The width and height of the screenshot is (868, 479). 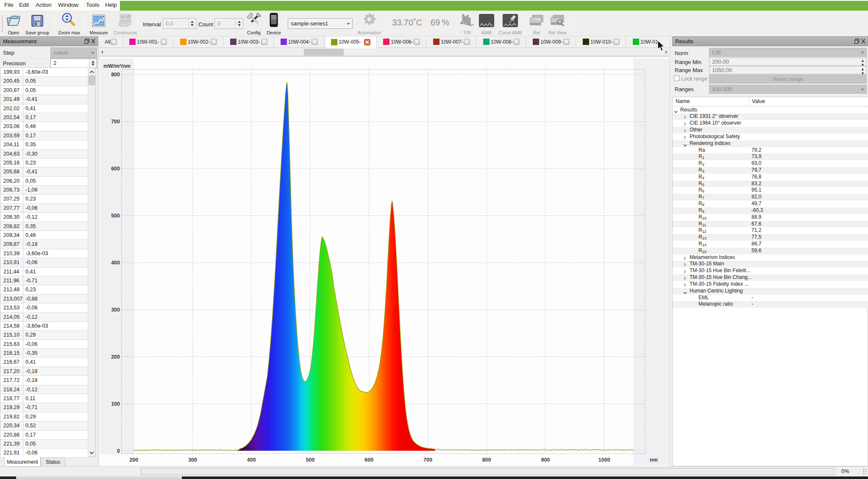 I want to click on svg-text: 1000, so click(x=604, y=460).